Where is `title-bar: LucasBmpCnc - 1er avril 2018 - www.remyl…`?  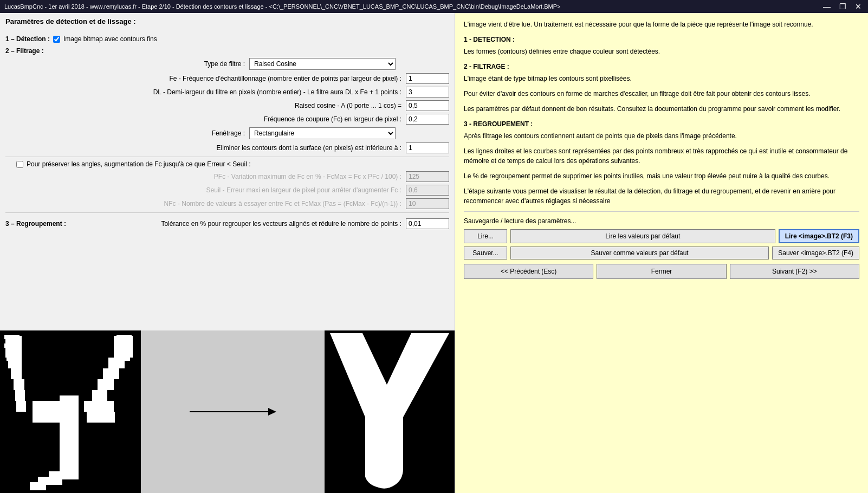 title-bar: LucasBmpCnc - 1er avril 2018 - www.remyl… is located at coordinates (434, 7).